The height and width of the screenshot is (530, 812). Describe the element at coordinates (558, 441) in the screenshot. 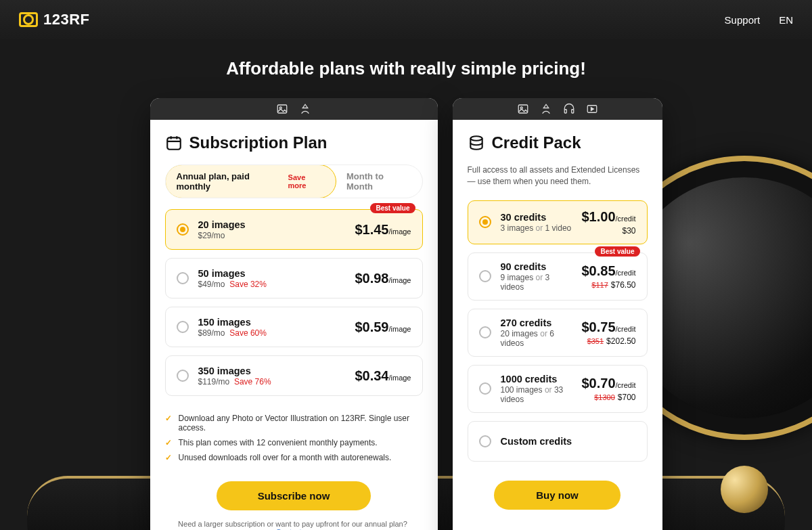

I see `credit-option-custom: Custom credits` at that location.